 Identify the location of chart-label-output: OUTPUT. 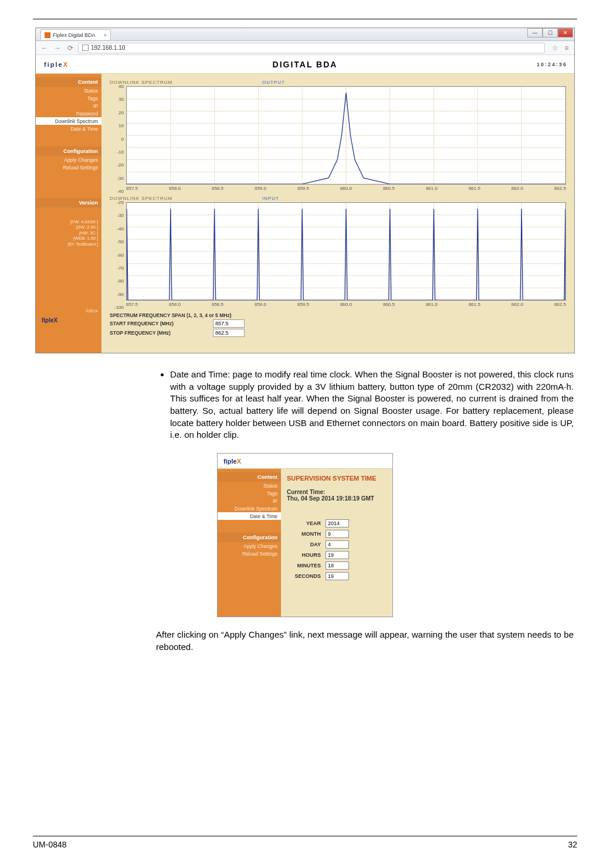
(273, 82).